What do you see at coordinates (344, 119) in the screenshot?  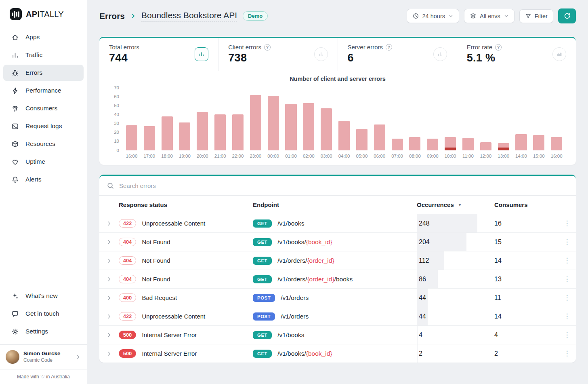 I see `chart-plot` at bounding box center [344, 119].